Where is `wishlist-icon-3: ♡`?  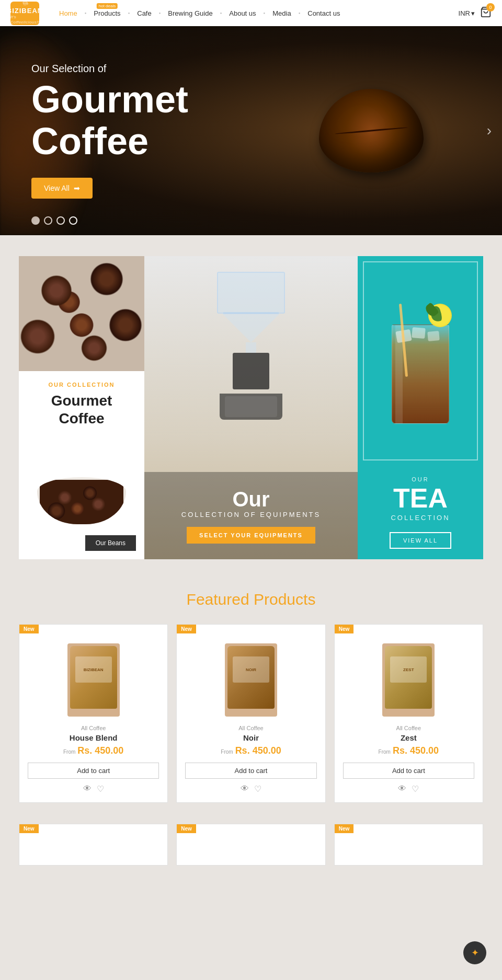
wishlist-icon-3: ♡ is located at coordinates (415, 789).